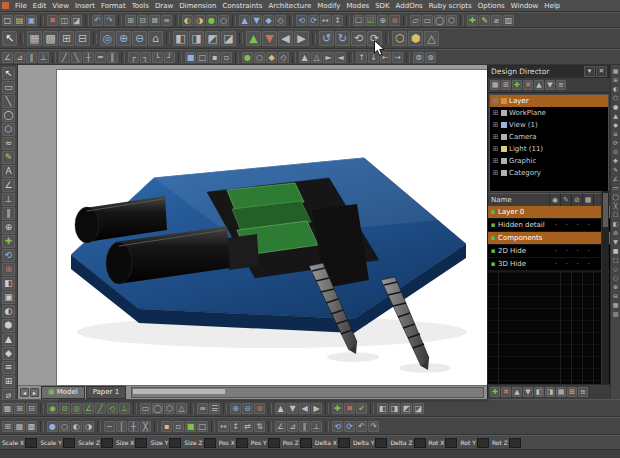 This screenshot has width=620, height=458. Describe the element at coordinates (328, 6) in the screenshot. I see `menu-item-modify: Modify` at that location.